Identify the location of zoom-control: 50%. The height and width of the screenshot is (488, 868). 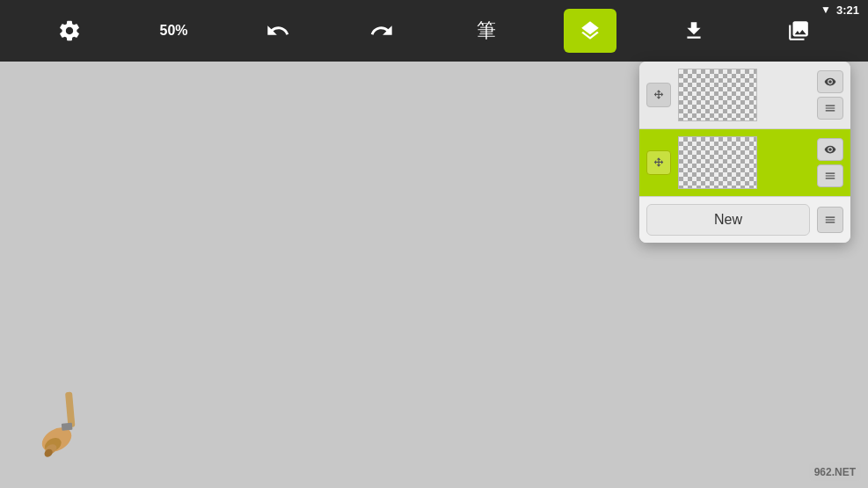
(174, 31).